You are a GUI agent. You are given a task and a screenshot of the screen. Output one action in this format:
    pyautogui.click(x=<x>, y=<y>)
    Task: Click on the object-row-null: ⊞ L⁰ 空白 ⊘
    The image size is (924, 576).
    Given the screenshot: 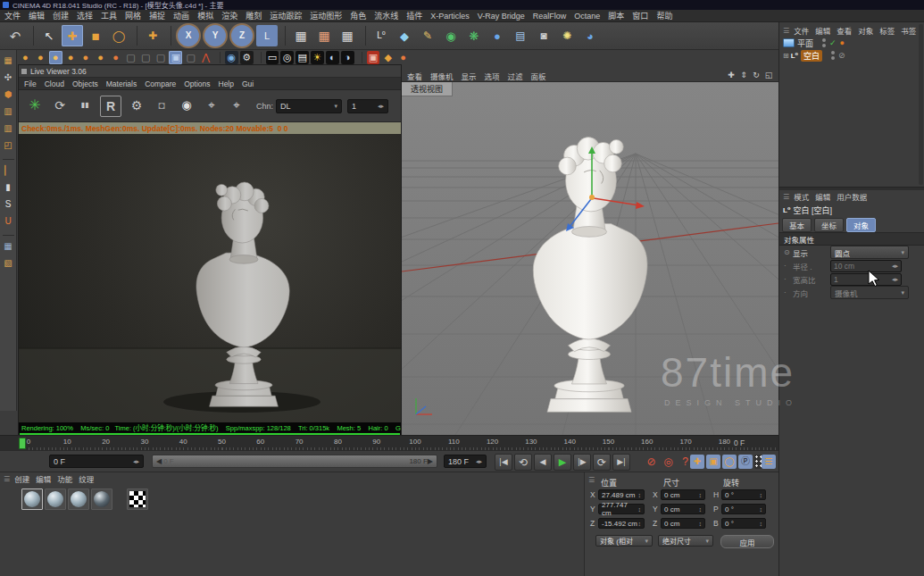 What is the action you would take?
    pyautogui.click(x=852, y=55)
    